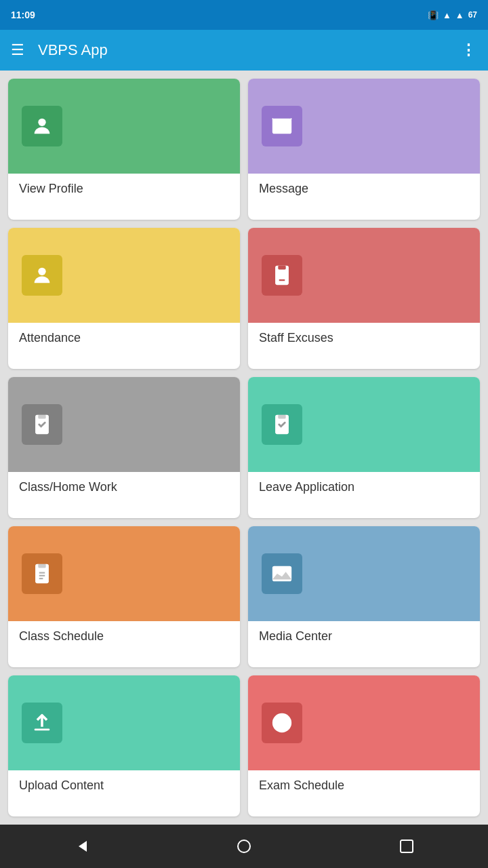 The height and width of the screenshot is (868, 488). Describe the element at coordinates (124, 425) in the screenshot. I see `card-icon-area-class-home-work` at that location.